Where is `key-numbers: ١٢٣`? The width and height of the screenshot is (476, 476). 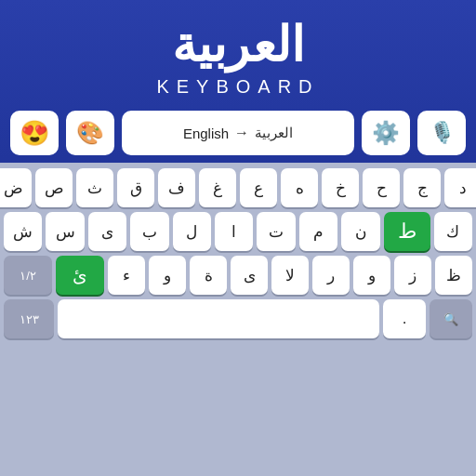 key-numbers: ١٢٣ is located at coordinates (29, 319).